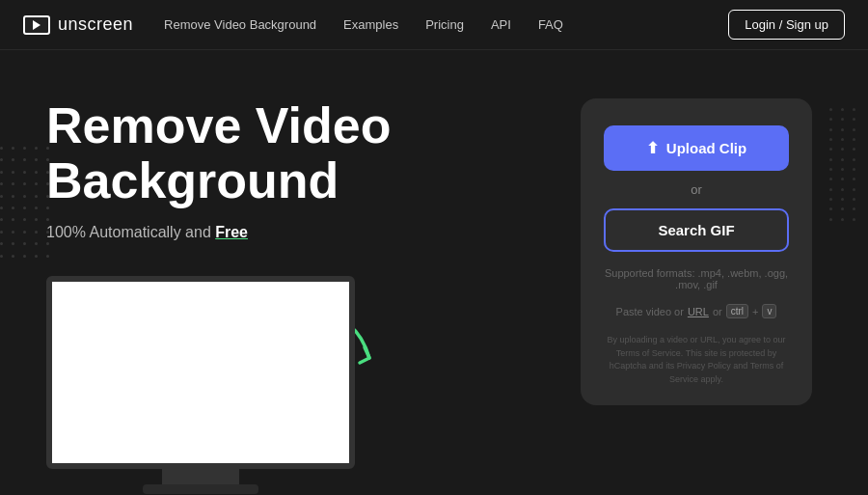 This screenshot has width=868, height=495. What do you see at coordinates (434, 25) in the screenshot?
I see `navbar: unscreen Remove Video Background Example…` at bounding box center [434, 25].